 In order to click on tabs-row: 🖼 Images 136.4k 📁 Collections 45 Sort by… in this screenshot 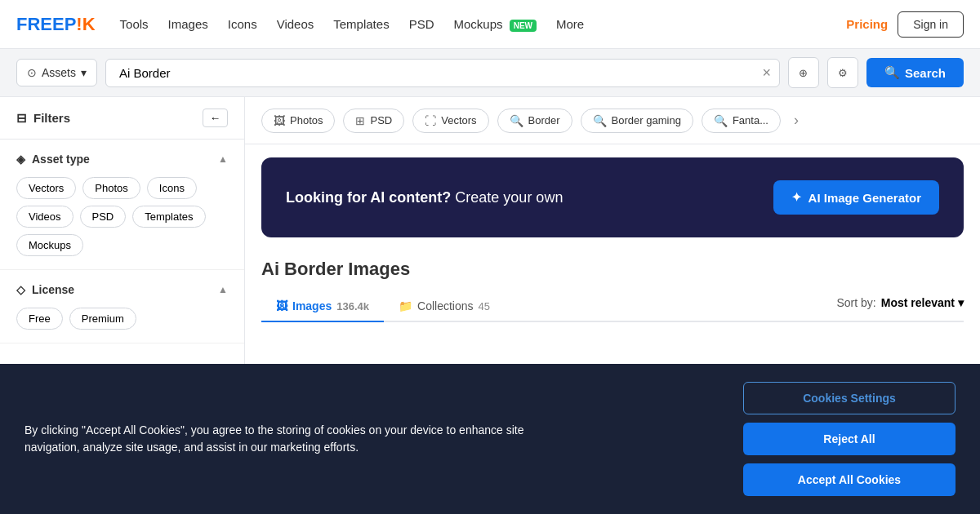, I will do `click(612, 307)`.